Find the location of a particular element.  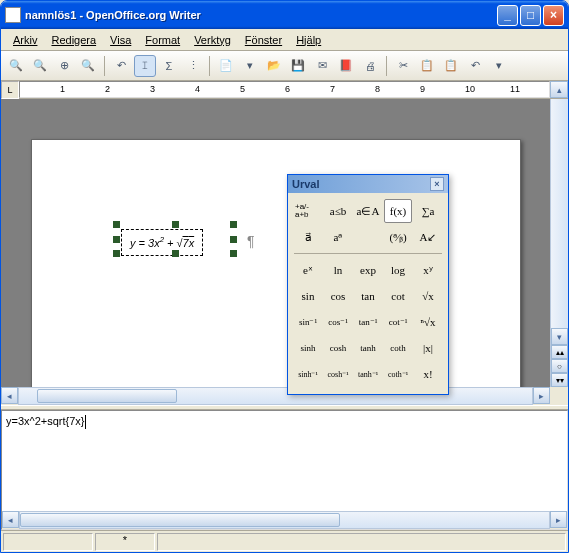

fn-arccot-button: cot⁻¹ is located at coordinates (398, 322).